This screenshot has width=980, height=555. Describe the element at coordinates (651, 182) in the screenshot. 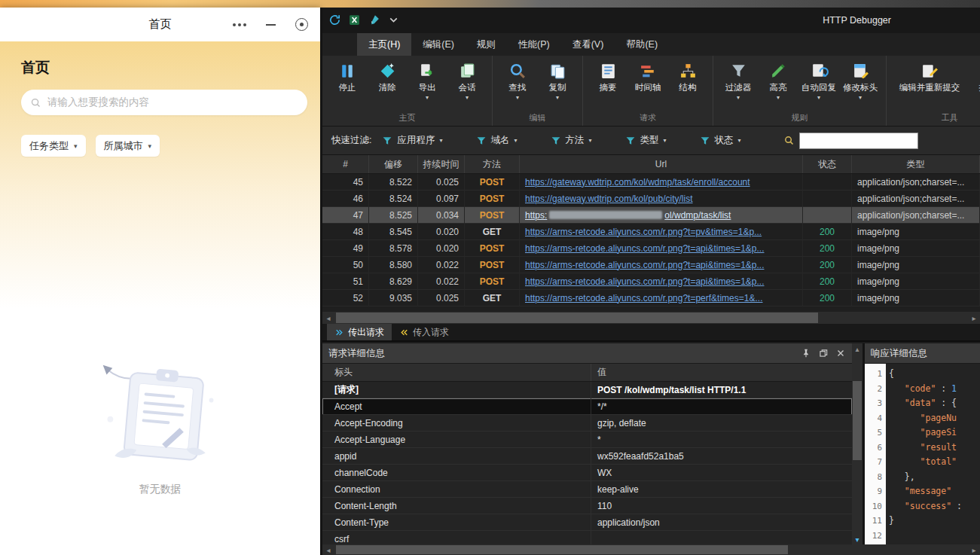

I see `request-row: 45 8.522 0.025 POST https://gateway.wdtr…` at that location.